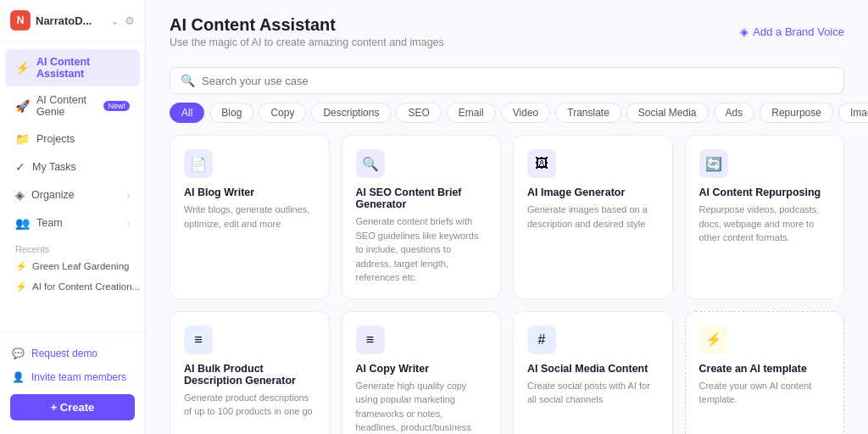 The width and height of the screenshot is (868, 434). What do you see at coordinates (73, 377) in the screenshot?
I see `invite-team-button: 👤 Invite team members` at bounding box center [73, 377].